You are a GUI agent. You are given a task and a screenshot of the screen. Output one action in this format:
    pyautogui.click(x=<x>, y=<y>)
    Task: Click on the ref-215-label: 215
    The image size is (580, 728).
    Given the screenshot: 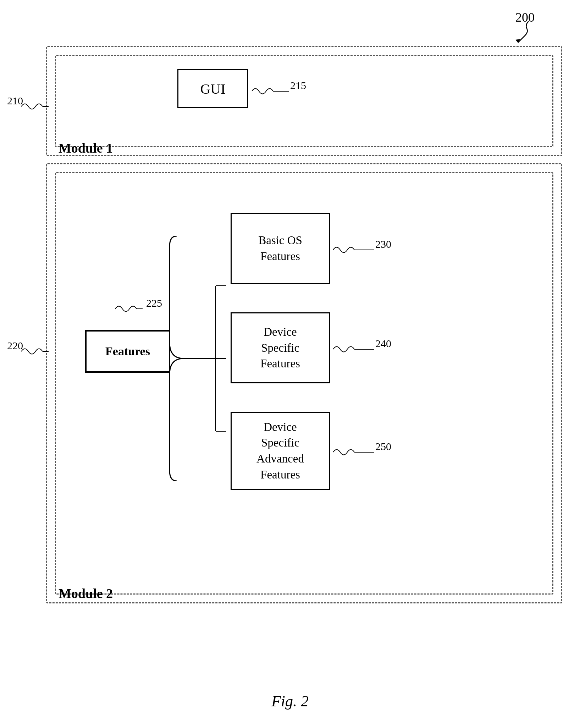 What is the action you would take?
    pyautogui.click(x=298, y=86)
    